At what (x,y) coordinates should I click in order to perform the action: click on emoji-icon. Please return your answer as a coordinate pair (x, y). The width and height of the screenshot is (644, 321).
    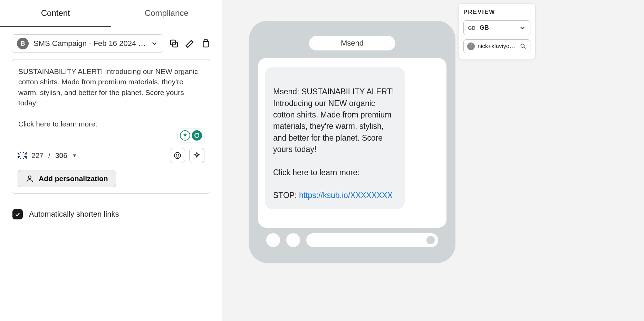
    Looking at the image, I should click on (177, 155).